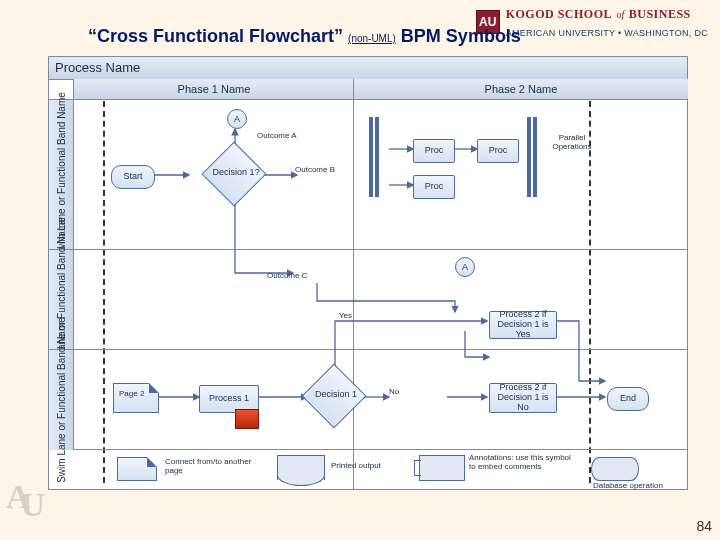  Describe the element at coordinates (520, 90) in the screenshot. I see `phase-2-header: Phase 2 Name` at that location.